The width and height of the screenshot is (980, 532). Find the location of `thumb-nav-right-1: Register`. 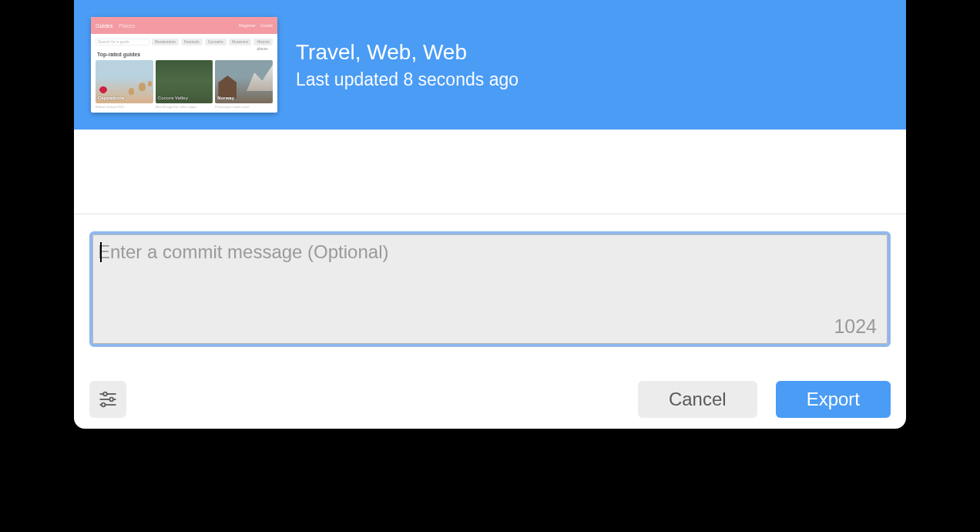

thumb-nav-right-1: Register is located at coordinates (247, 25).